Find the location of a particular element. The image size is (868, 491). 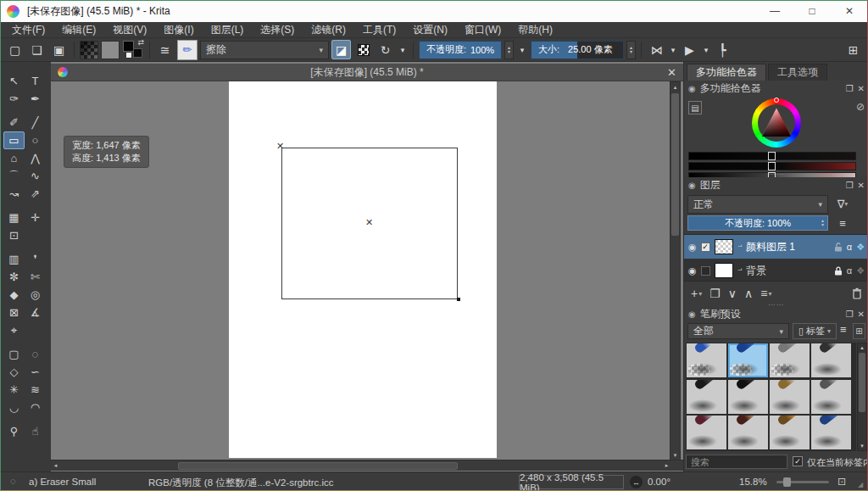

preset-scrollbar: ▴ ▾ is located at coordinates (862, 397).